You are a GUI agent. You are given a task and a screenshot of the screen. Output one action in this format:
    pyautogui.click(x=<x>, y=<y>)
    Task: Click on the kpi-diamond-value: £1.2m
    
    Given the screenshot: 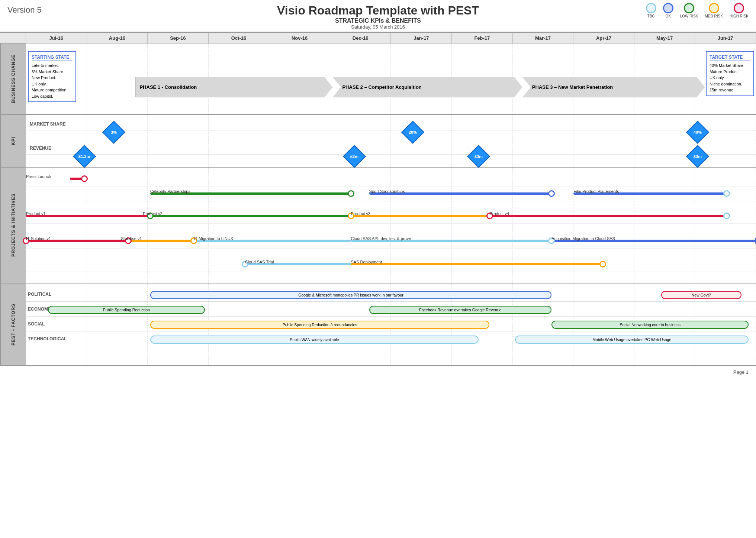 What is the action you would take?
    pyautogui.click(x=84, y=156)
    